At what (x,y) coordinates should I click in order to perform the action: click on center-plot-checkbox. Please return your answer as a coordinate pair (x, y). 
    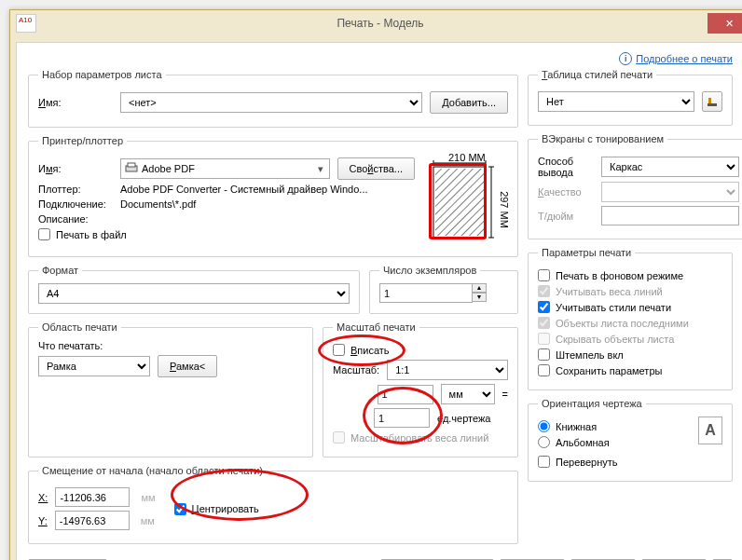
    Looking at the image, I should click on (181, 509).